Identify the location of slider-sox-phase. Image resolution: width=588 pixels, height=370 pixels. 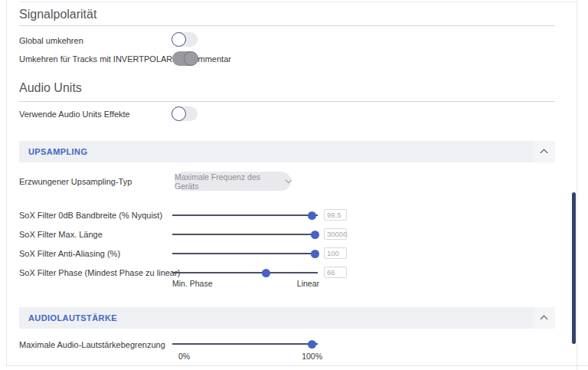
(245, 273).